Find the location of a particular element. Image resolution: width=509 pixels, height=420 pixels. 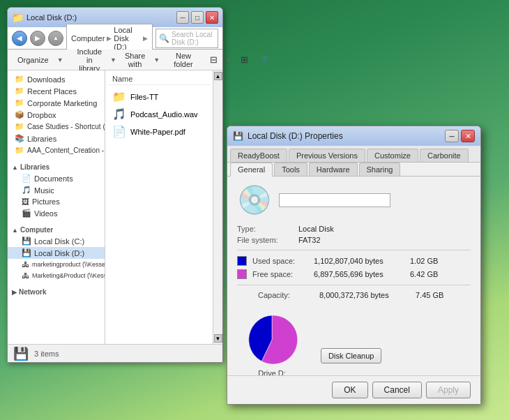

toolbar: Organize ▼ Include in library ▼ Share wi… is located at coordinates (115, 60).